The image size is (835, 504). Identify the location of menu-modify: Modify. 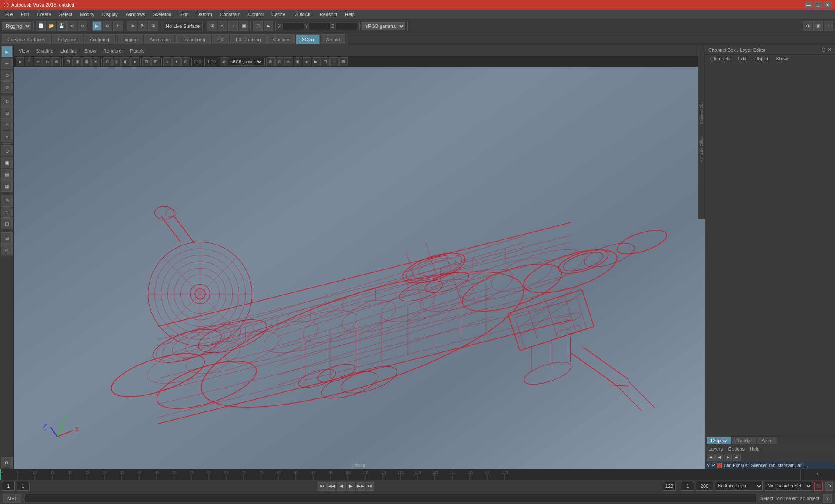
(87, 14).